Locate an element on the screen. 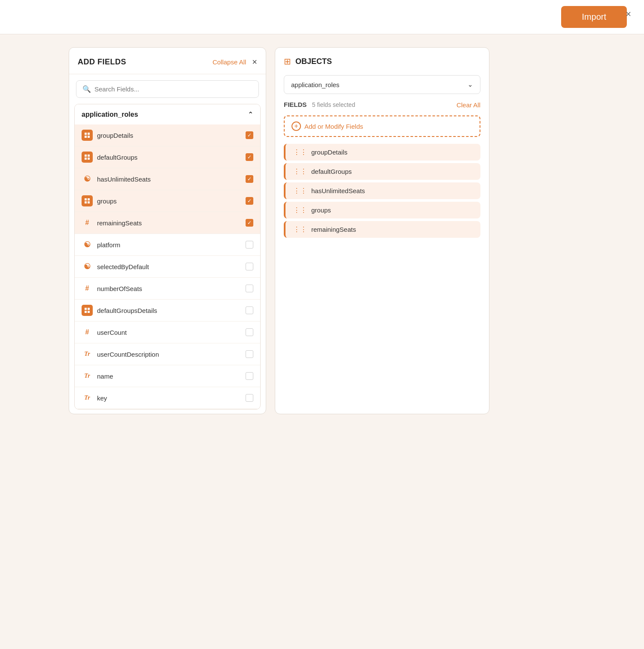  close-dialog-button: × is located at coordinates (629, 14).